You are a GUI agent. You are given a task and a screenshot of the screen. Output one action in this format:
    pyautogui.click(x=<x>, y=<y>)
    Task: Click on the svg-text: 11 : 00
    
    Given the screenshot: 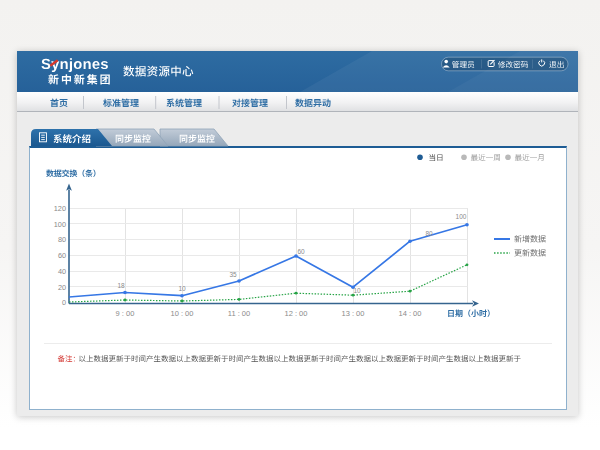 What is the action you would take?
    pyautogui.click(x=239, y=314)
    